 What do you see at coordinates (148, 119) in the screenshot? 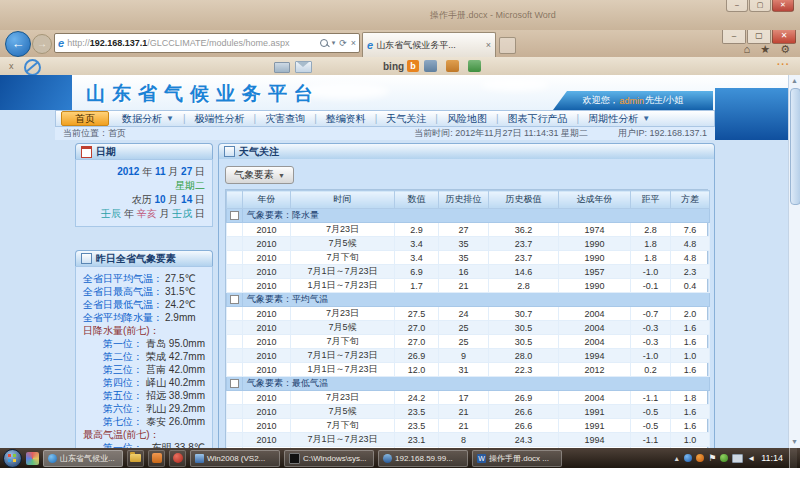
I see `nav-item-1: 数据分析▼` at bounding box center [148, 119].